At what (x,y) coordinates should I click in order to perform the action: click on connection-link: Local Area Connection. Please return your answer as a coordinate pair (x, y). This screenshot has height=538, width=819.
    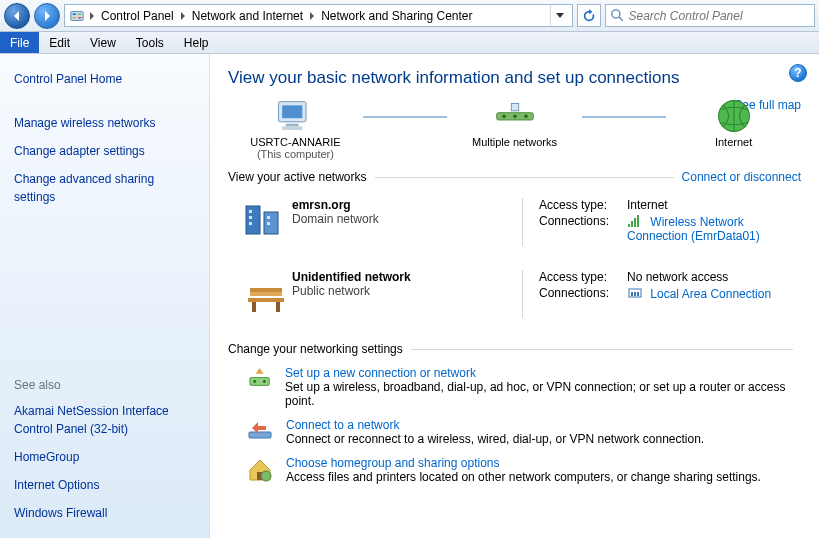
    Looking at the image, I should click on (710, 294).